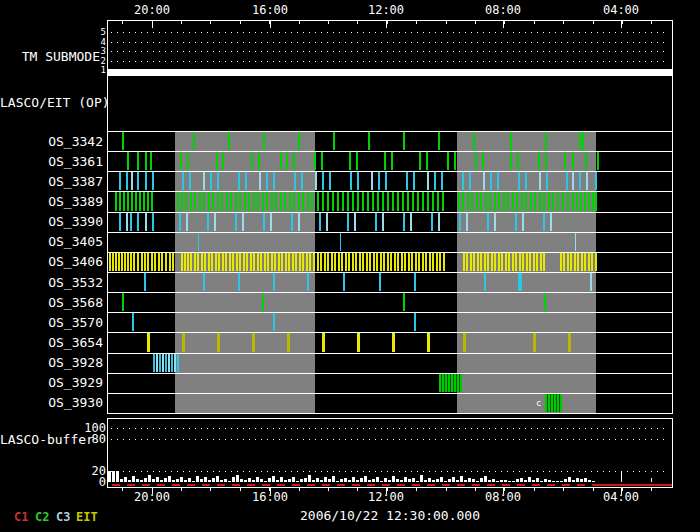 The height and width of the screenshot is (532, 700). I want to click on tm-submode-label: TM SUBMODE, so click(50, 56).